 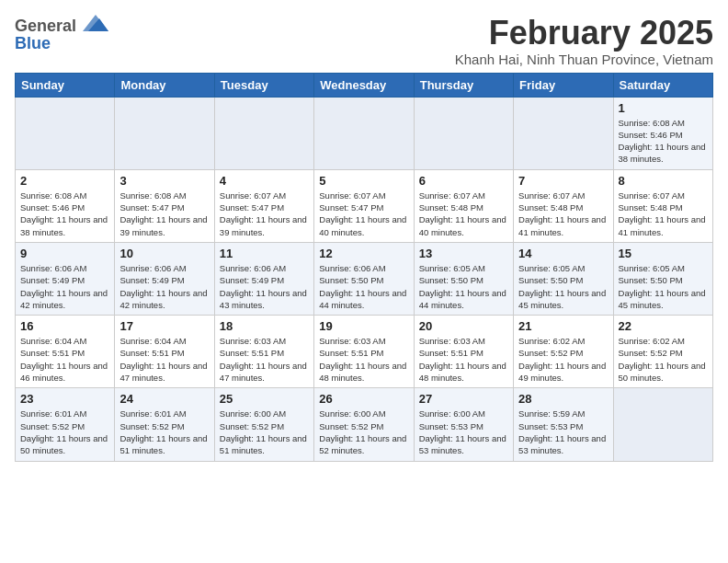 What do you see at coordinates (265, 326) in the screenshot?
I see `day-number: 18` at bounding box center [265, 326].